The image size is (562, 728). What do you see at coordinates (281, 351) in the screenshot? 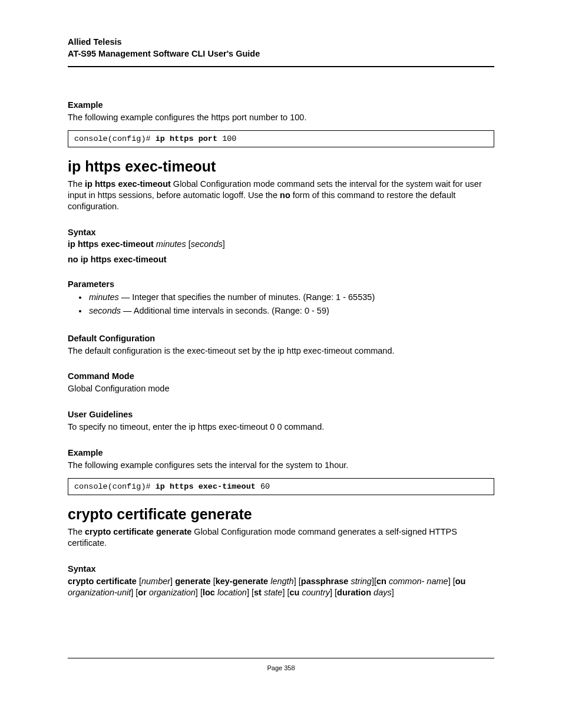
I see `default-config-desc: The default configuration is the exec-ti…` at bounding box center [281, 351].